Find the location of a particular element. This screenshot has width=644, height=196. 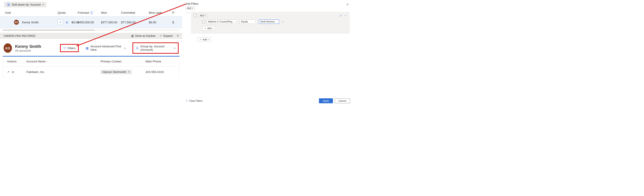

operator-selector: Equals ▾ is located at coordinates (248, 21).